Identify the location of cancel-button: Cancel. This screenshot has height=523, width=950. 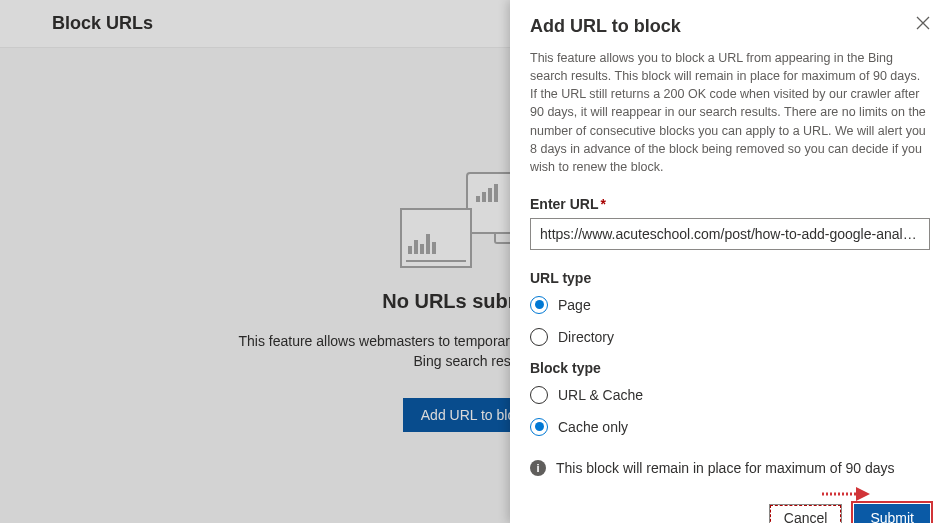
(806, 514).